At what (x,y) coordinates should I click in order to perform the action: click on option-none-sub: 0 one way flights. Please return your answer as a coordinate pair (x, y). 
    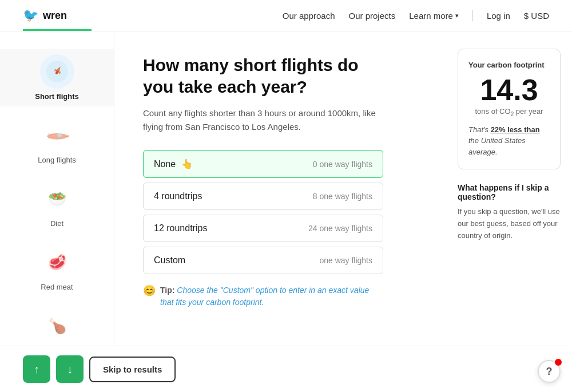
    Looking at the image, I should click on (343, 164).